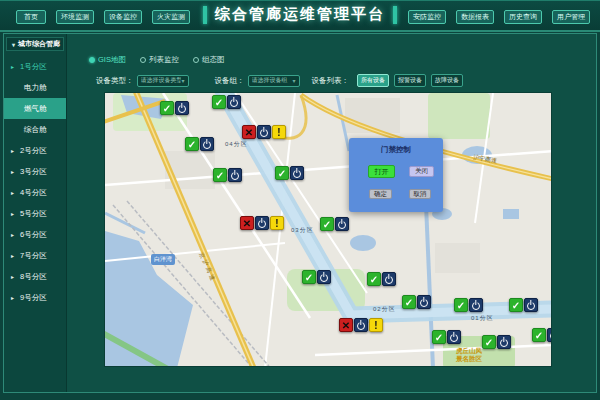 This screenshot has width=600, height=400. I want to click on sidebar-item: ▸9号分区, so click(35, 298).